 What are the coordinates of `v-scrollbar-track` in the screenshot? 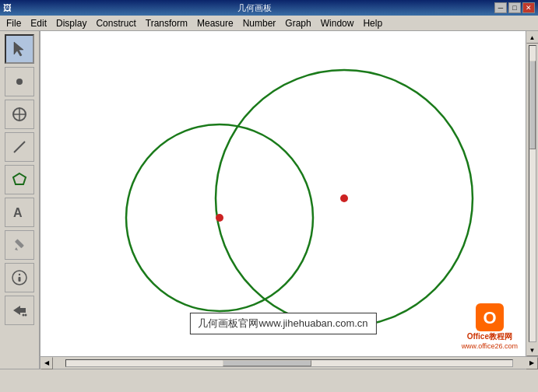 It's located at (533, 194).